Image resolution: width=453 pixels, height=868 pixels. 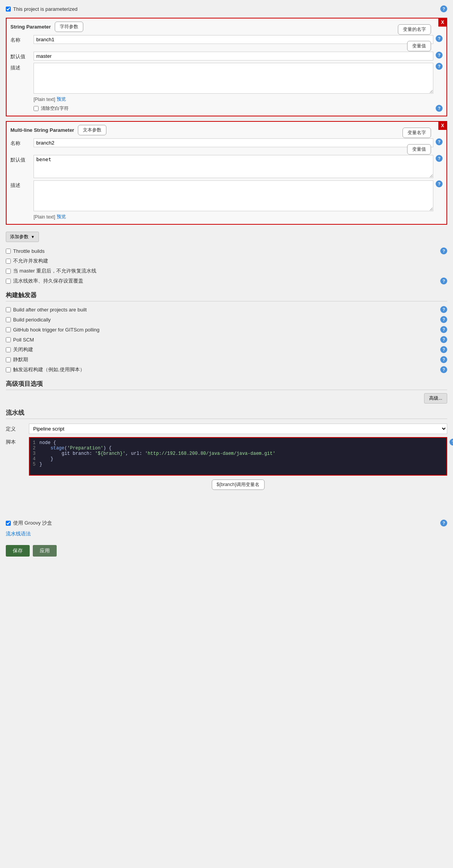 I want to click on pipeline-efficiency-help: ?, so click(x=444, y=281).